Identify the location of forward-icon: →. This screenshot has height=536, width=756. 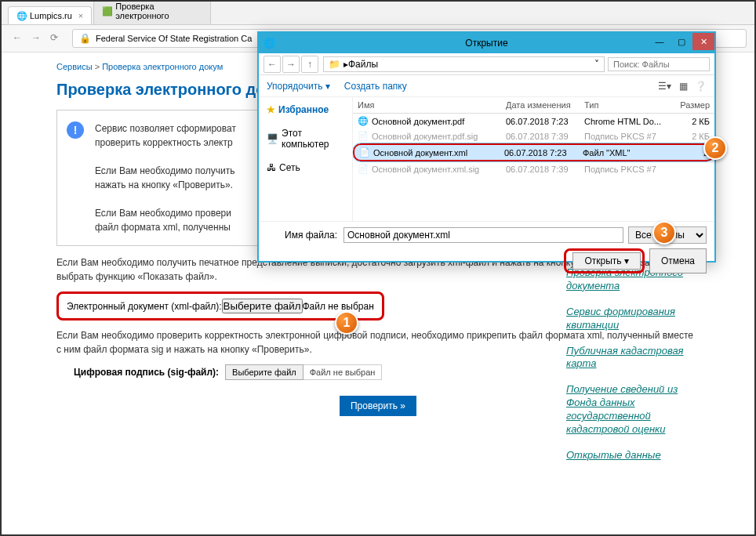
(38, 38).